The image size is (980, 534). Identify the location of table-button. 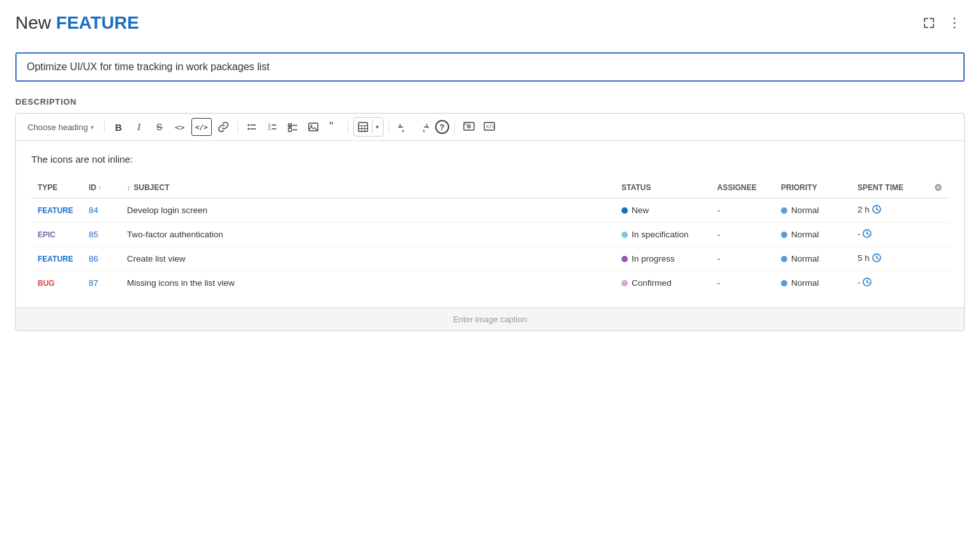
(363, 127).